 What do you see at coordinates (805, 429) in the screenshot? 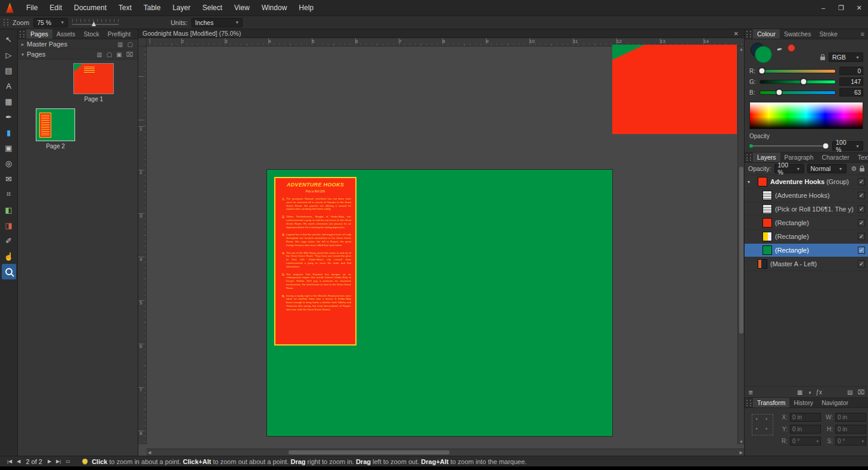
I see `transform-field-y: 0 in` at bounding box center [805, 429].